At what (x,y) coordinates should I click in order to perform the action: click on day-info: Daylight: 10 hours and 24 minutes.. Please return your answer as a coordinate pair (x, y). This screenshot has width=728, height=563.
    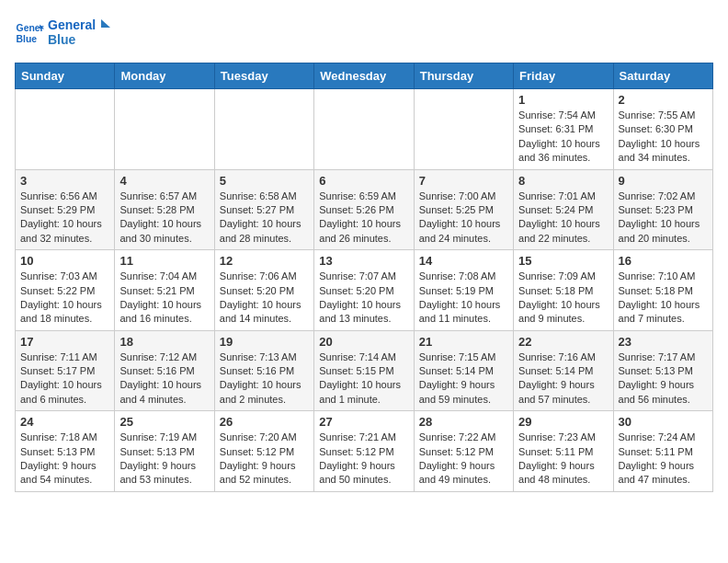
    Looking at the image, I should click on (463, 232).